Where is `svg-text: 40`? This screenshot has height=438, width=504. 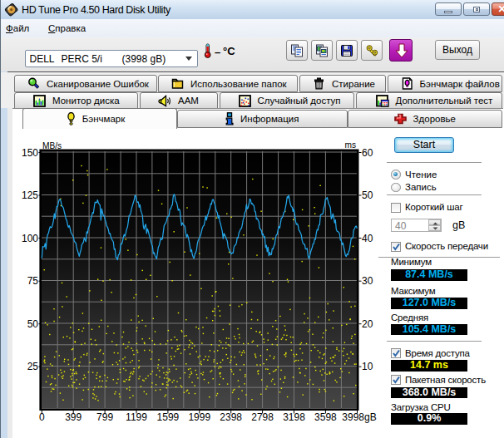
svg-text: 40 is located at coordinates (368, 239).